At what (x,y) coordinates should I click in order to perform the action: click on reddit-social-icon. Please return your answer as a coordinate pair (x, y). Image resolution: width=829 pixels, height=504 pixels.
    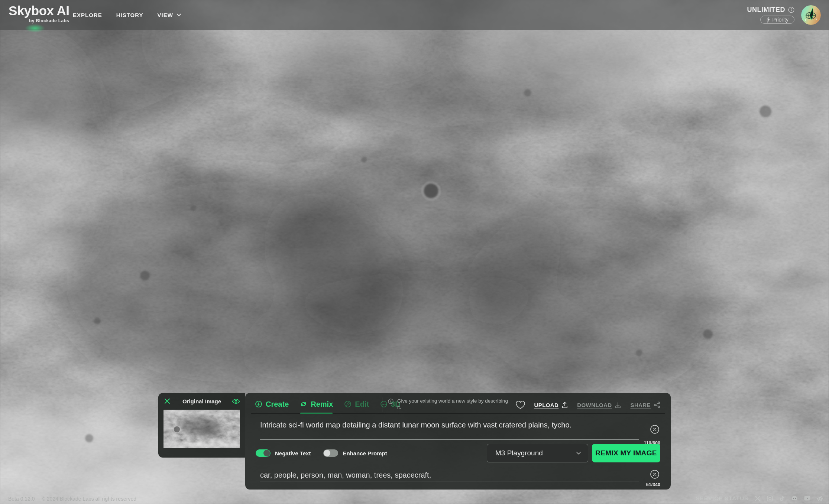
    Looking at the image, I should click on (820, 498).